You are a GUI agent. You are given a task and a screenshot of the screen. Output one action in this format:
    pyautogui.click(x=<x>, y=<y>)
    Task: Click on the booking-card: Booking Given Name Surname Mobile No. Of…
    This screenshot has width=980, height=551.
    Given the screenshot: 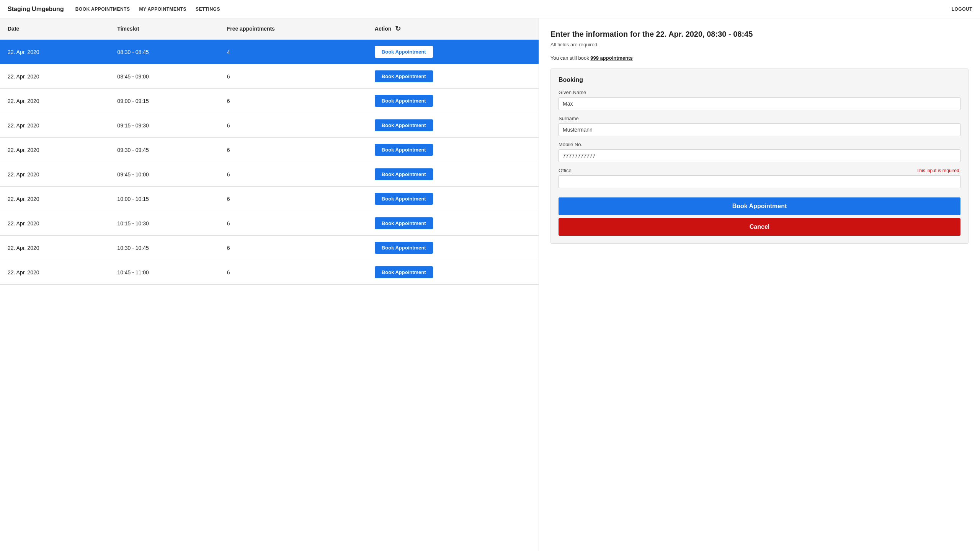 What is the action you would take?
    pyautogui.click(x=760, y=156)
    